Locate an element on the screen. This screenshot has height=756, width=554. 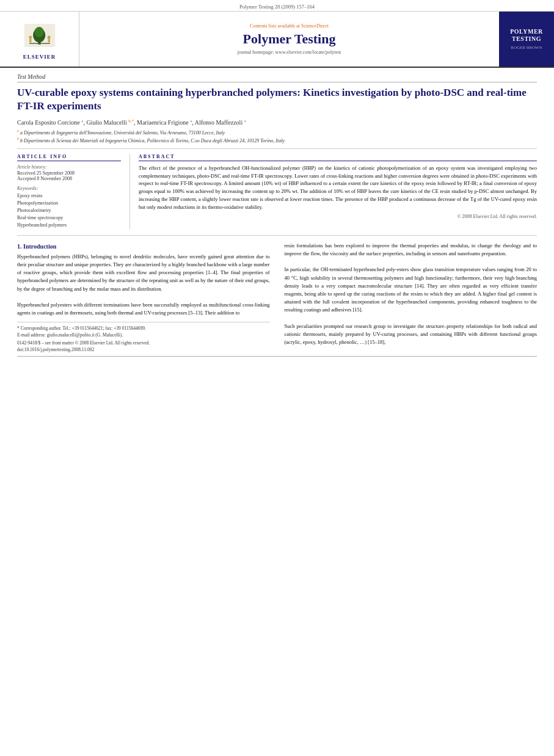
footnote-star-text: * Corresponding author. Tel.: +39 011564… is located at coordinates (144, 329).